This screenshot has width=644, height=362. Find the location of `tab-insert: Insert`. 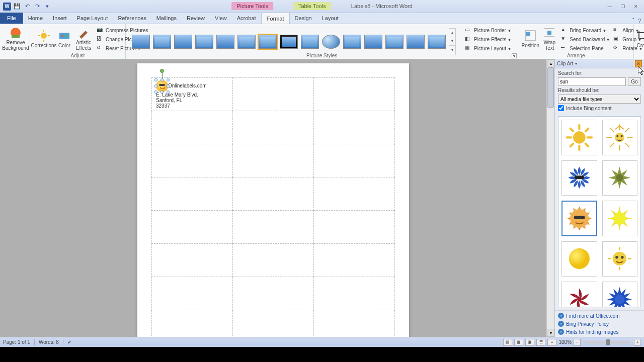

tab-insert: Insert is located at coordinates (60, 18).